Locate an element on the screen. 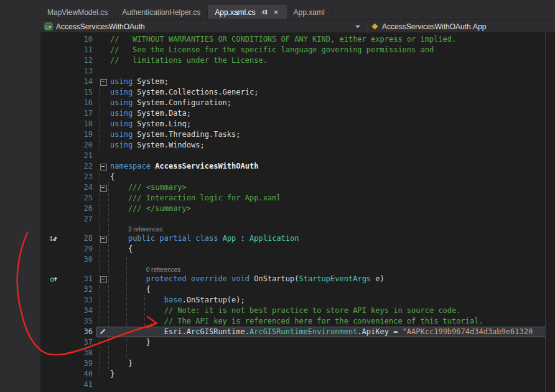 The image size is (555, 392). type-dropdown: AccessServicesWithOAuth.App is located at coordinates (428, 26).